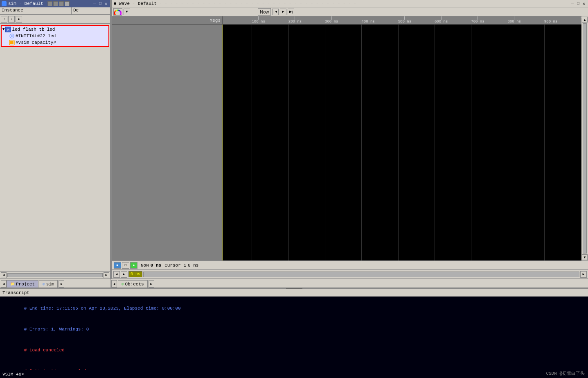 The width and height of the screenshot is (588, 378). I want to click on tick-label-300: 300 ns, so click(331, 22).